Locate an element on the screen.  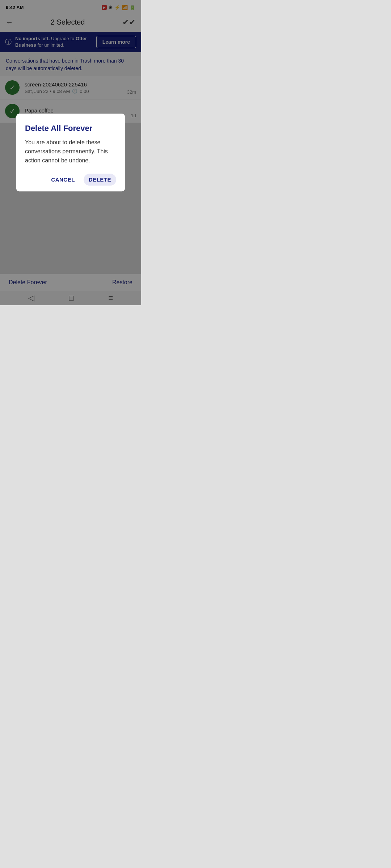
cancel-button: CANCEL is located at coordinates (63, 180).